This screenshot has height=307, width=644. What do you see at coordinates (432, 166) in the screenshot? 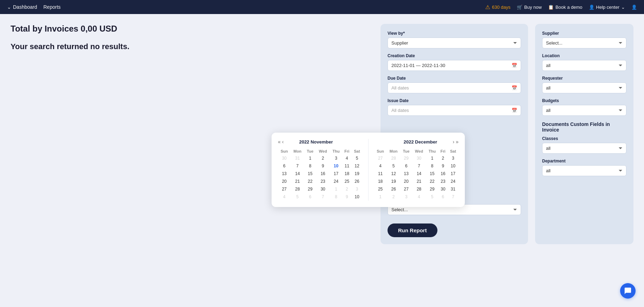
I see `dec-day-8: 8` at bounding box center [432, 166].